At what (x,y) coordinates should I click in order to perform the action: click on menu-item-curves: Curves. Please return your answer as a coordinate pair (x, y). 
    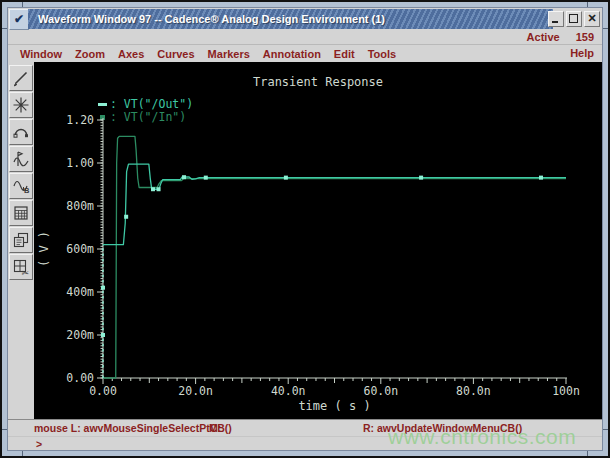
    Looking at the image, I should click on (176, 54).